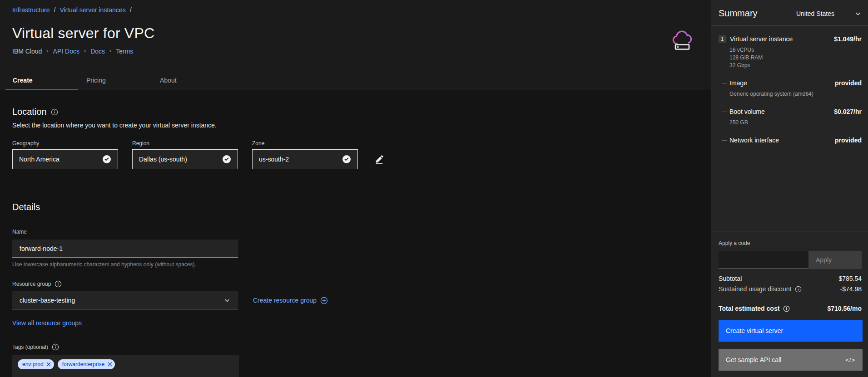 This screenshot has width=868, height=377. Describe the element at coordinates (790, 9) in the screenshot. I see `summary-header: Summary United States` at that location.